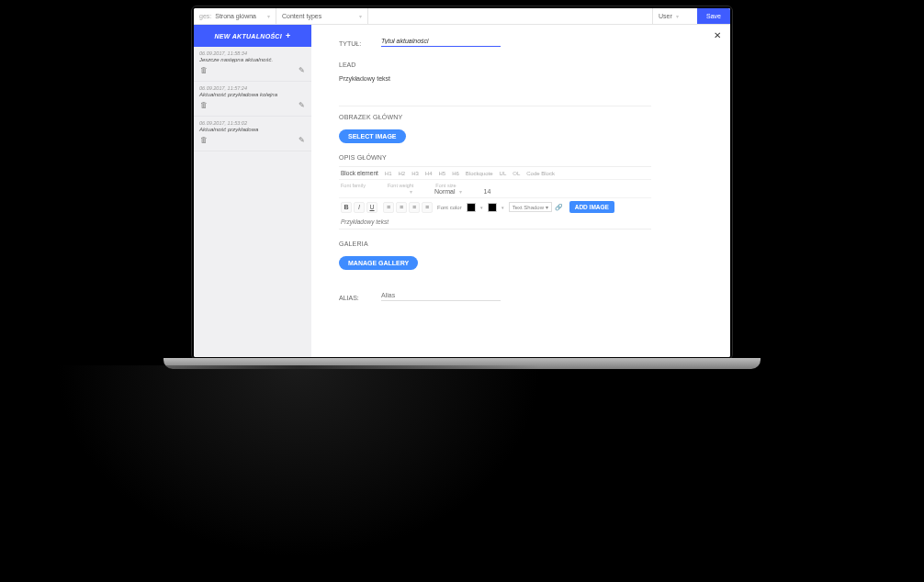 The image size is (924, 582). I want to click on ul-btn: UL, so click(503, 173).